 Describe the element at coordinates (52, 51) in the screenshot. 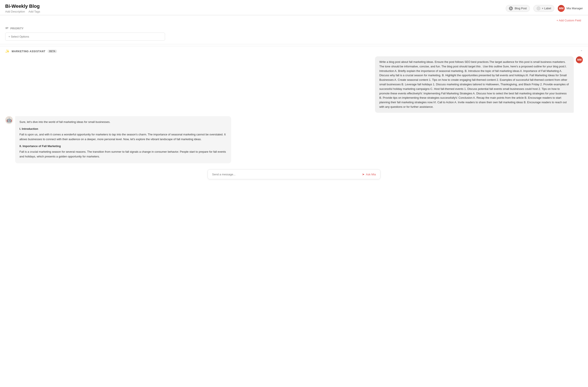

I see `beta-badge: BETA` at that location.